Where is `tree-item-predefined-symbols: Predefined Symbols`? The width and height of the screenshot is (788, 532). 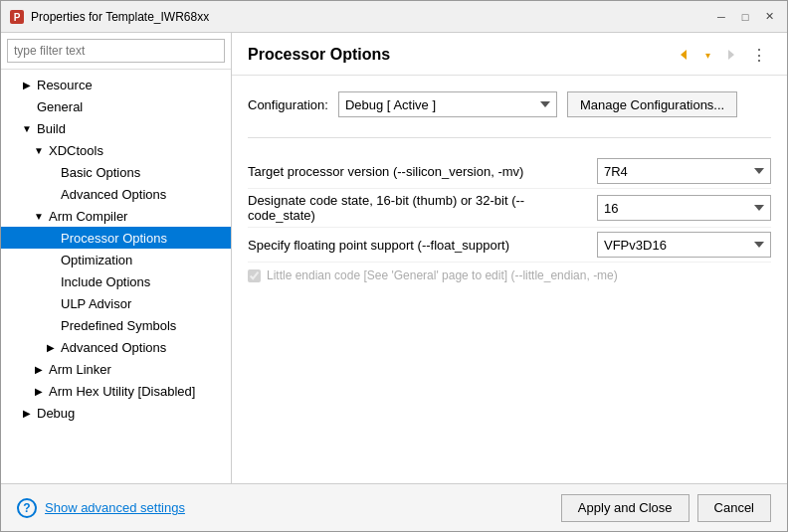 tree-item-predefined-symbols: Predefined Symbols is located at coordinates (115, 325).